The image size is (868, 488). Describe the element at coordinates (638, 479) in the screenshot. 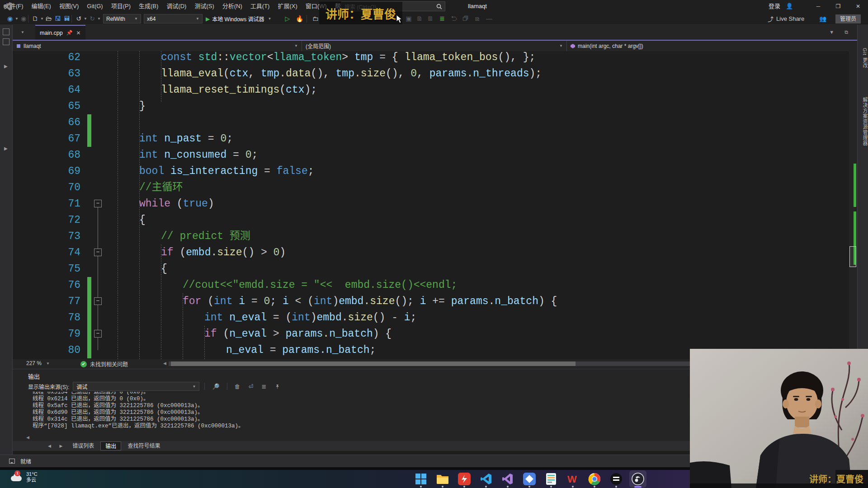

I see `taskbar-obs-icon` at that location.